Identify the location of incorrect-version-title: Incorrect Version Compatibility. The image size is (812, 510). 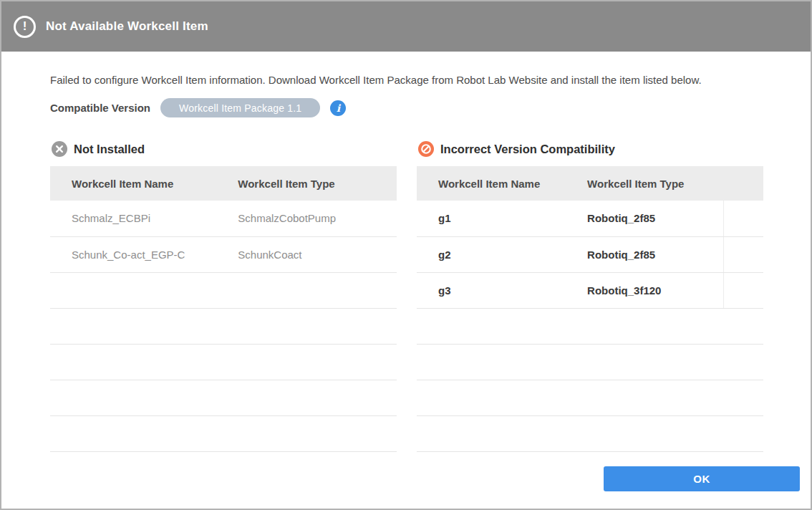
(528, 149).